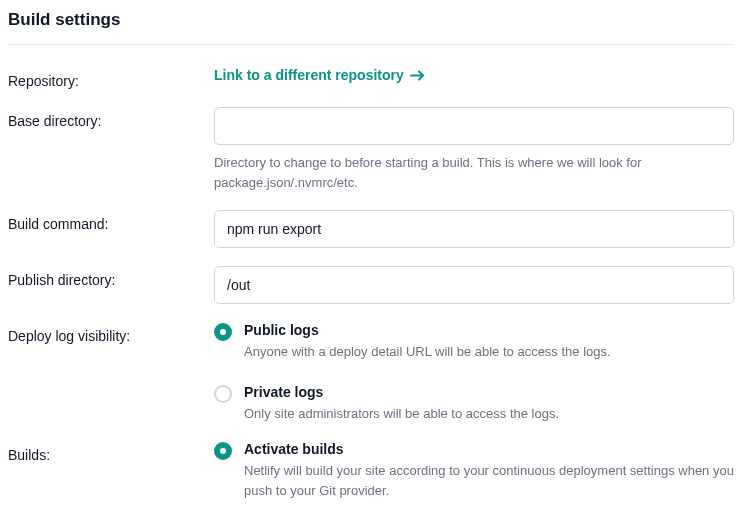  Describe the element at coordinates (111, 78) in the screenshot. I see `label-repository: Repository:` at that location.